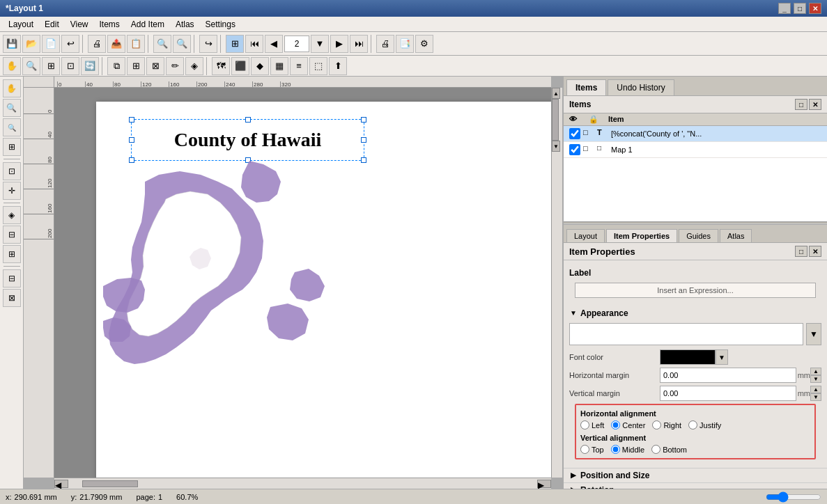  I want to click on h-align-right-radio, so click(656, 425).